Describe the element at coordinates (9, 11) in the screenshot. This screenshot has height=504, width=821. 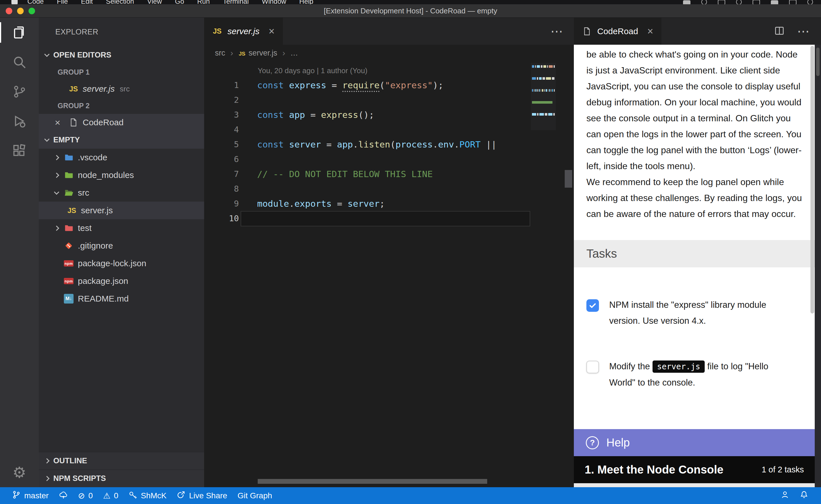
I see `close-window-button` at that location.